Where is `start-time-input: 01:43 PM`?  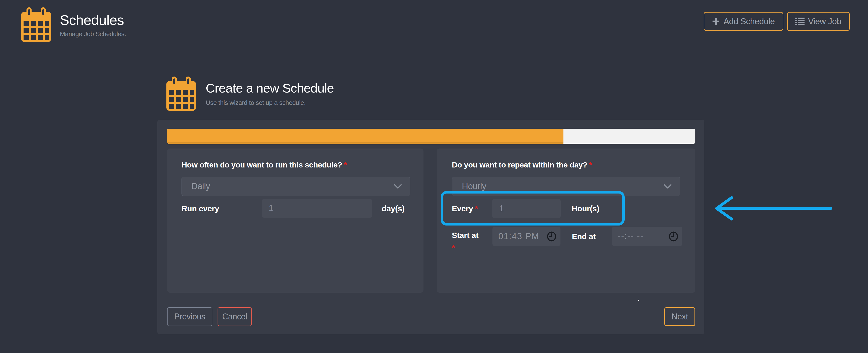
start-time-input: 01:43 PM is located at coordinates (526, 236).